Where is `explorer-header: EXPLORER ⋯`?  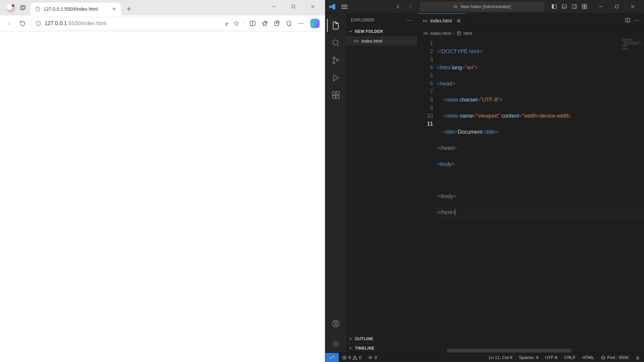
explorer-header: EXPLORER ⋯ is located at coordinates (382, 20).